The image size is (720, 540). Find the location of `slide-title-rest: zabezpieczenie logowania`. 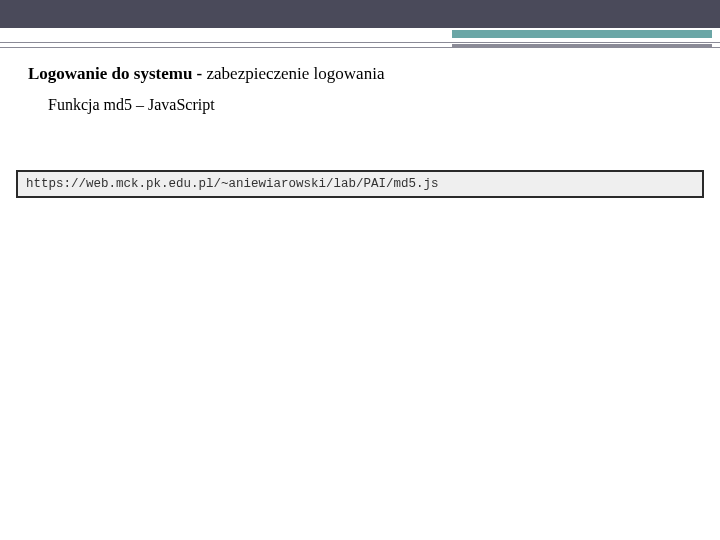

slide-title-rest: zabezpieczenie logowania is located at coordinates (296, 74).